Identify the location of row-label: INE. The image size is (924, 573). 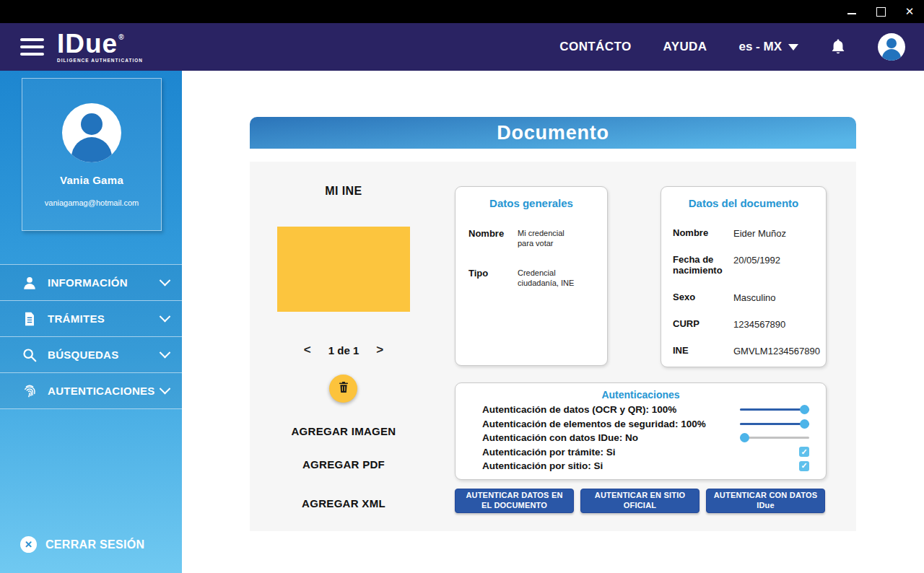
(698, 351).